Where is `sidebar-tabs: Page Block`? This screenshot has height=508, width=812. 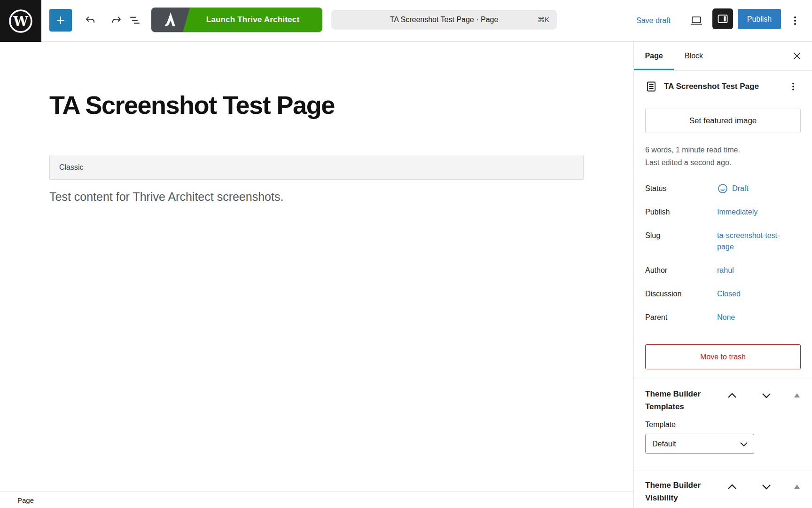
sidebar-tabs: Page Block is located at coordinates (723, 56).